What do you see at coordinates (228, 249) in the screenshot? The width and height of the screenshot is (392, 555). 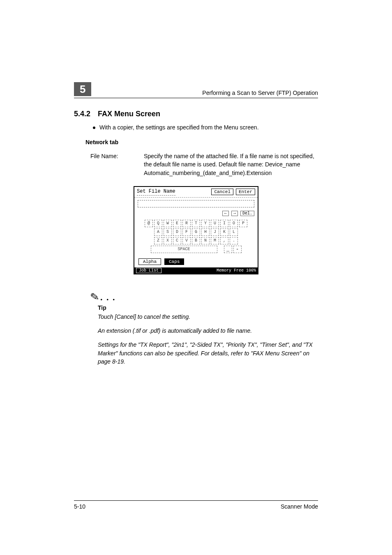 I see `underscore-key: _` at bounding box center [228, 249].